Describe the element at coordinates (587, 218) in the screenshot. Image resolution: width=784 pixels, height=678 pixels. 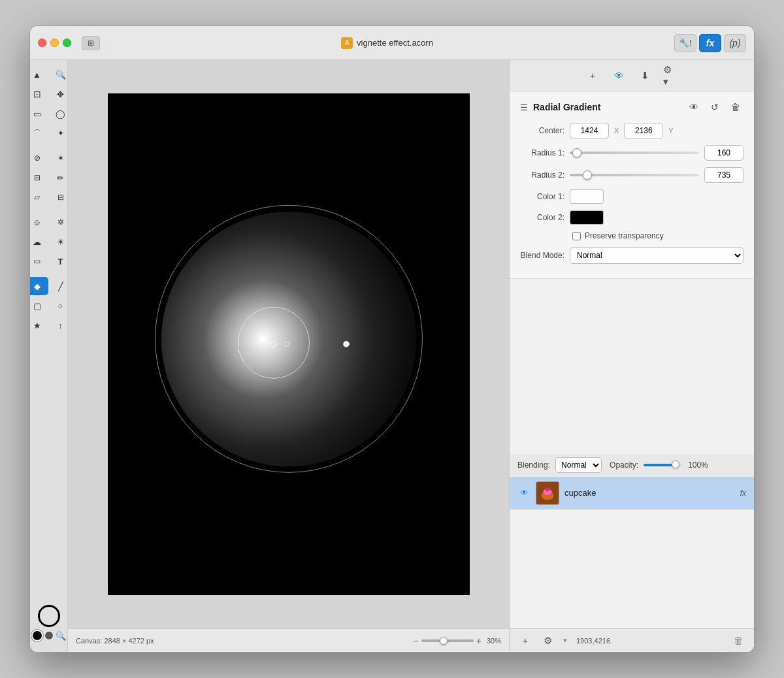
I see `color2-swatch` at that location.